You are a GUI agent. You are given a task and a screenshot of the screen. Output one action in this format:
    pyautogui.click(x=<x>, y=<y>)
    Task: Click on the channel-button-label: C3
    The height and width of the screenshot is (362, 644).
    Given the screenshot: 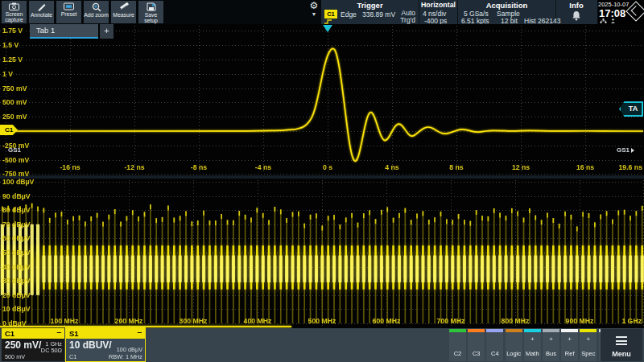 What is the action you would take?
    pyautogui.click(x=477, y=354)
    